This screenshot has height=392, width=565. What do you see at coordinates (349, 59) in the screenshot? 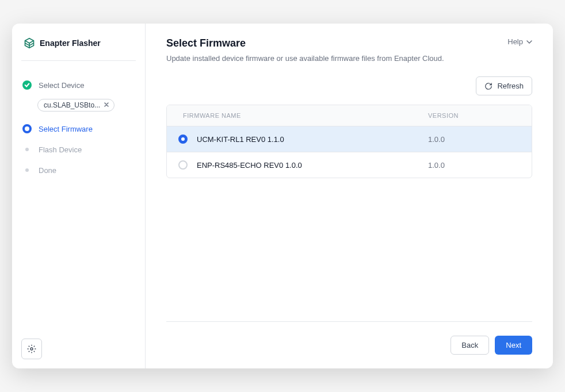
I see `page-subtitle: Update installed device firmware or use …` at bounding box center [349, 59].